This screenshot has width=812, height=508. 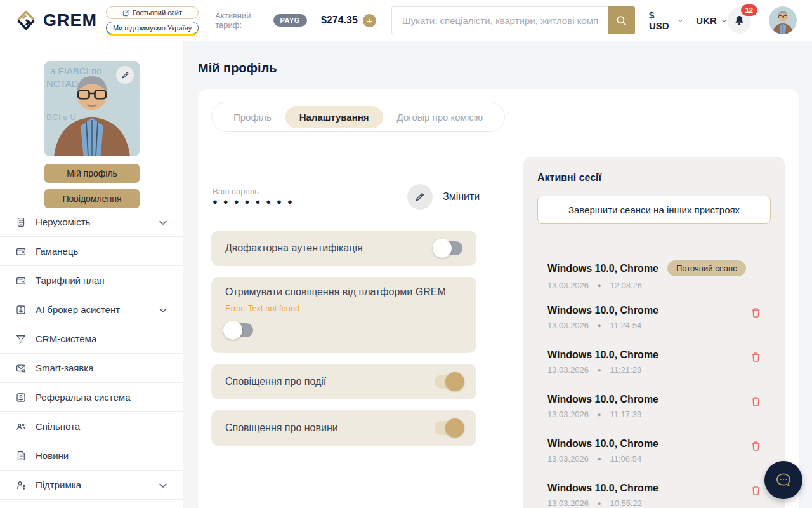 What do you see at coordinates (291, 20) in the screenshot?
I see `tariff-badge: PAYG` at bounding box center [291, 20].